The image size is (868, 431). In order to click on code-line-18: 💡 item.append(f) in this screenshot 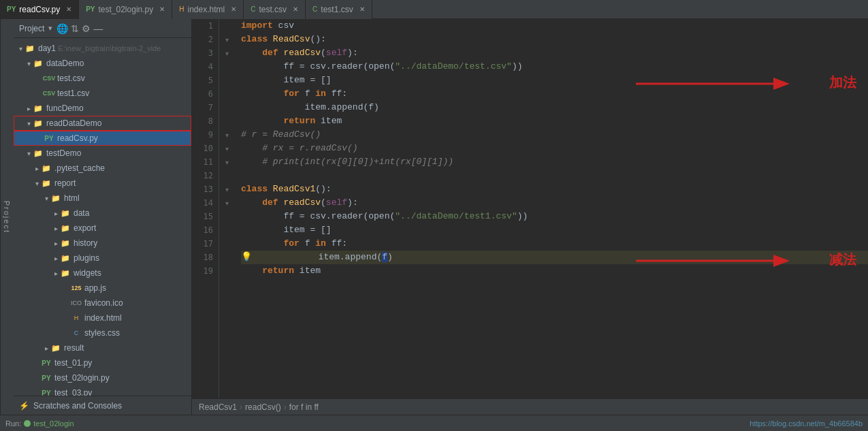, I will do `click(554, 257)`.